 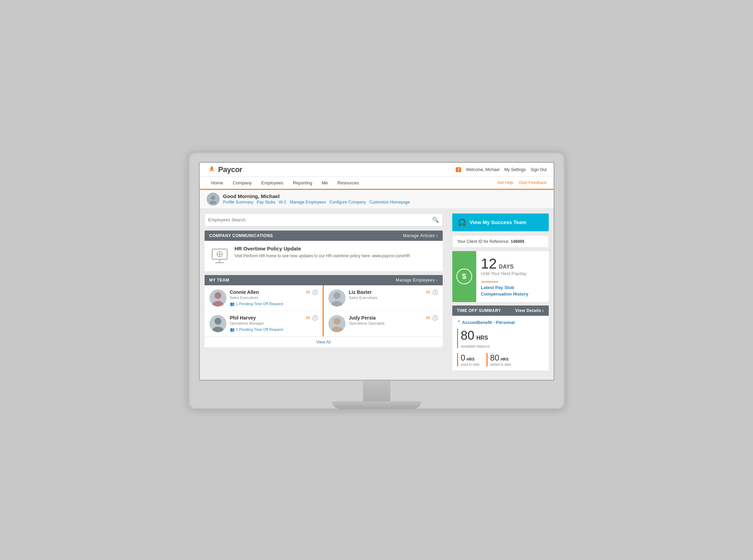 I want to click on team-member-3: Phil Harvey Operations Manager 👥 1 Pendi…, so click(x=264, y=324).